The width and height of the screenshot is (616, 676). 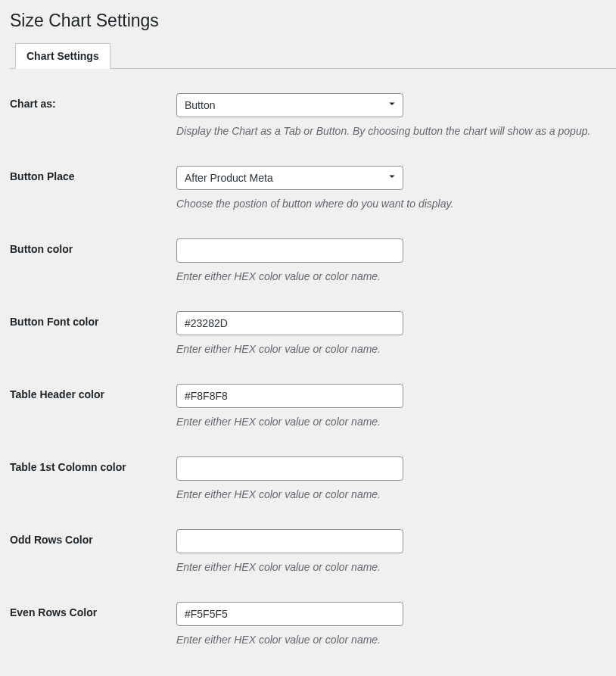 What do you see at coordinates (93, 478) in the screenshot?
I see `label-table-first-column-color: Table 1st Colomn color` at bounding box center [93, 478].